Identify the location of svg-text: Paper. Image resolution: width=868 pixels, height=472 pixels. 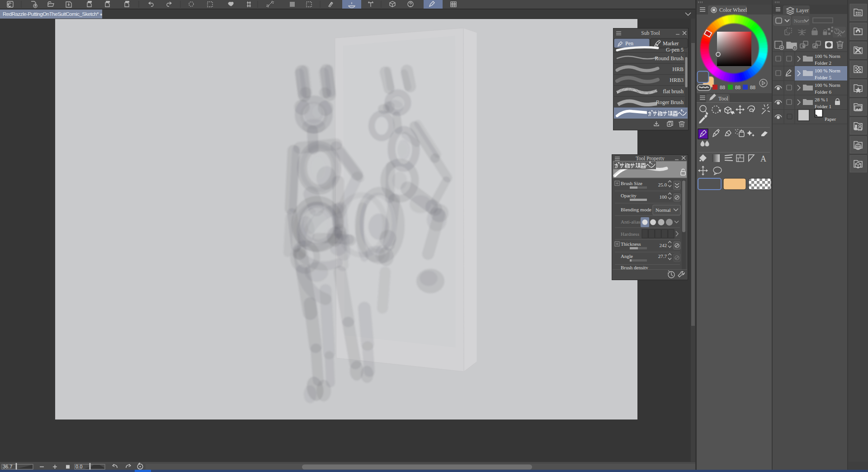
(830, 119).